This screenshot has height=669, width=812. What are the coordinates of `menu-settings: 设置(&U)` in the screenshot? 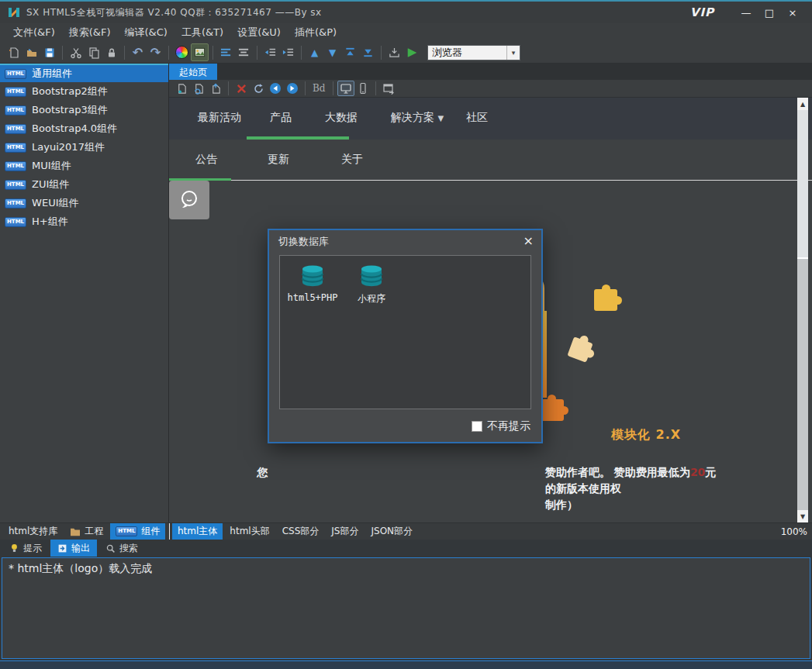 It's located at (259, 33).